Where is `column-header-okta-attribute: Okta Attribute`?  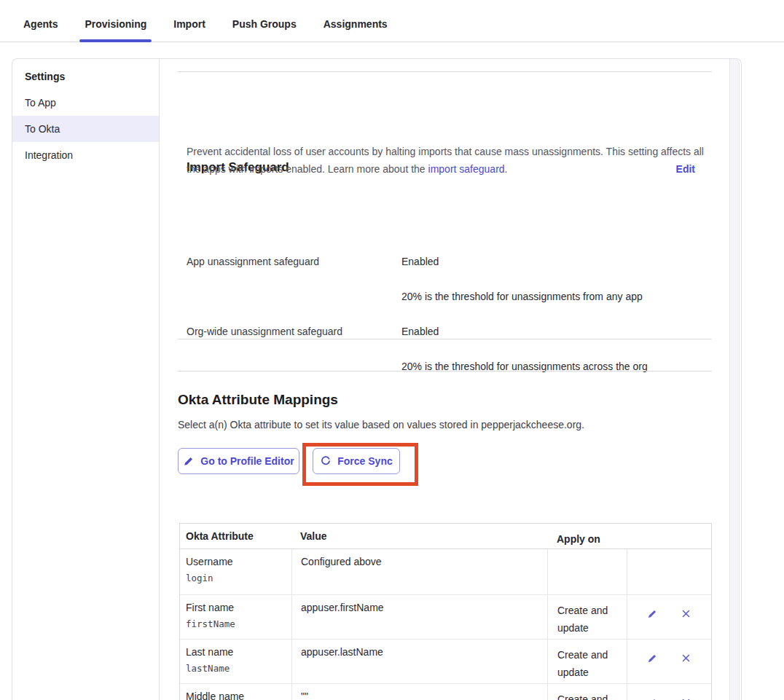 column-header-okta-attribute: Okta Attribute is located at coordinates (236, 536).